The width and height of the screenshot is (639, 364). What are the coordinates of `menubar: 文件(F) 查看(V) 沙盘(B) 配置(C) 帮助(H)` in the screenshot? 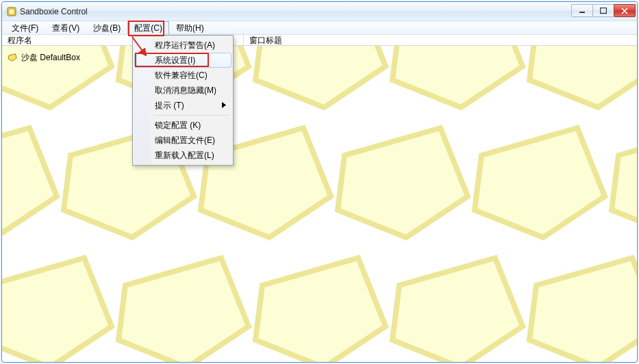 It's located at (319, 28).